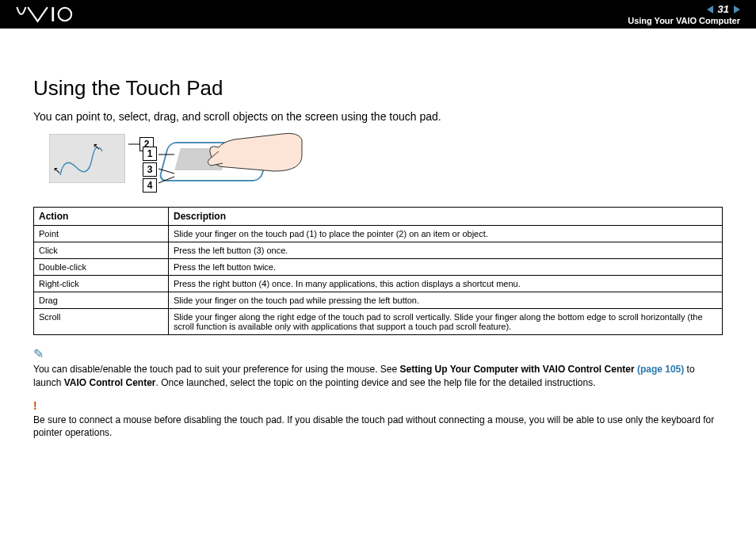  Describe the element at coordinates (661, 369) in the screenshot. I see `note-link: (page 105)` at that location.